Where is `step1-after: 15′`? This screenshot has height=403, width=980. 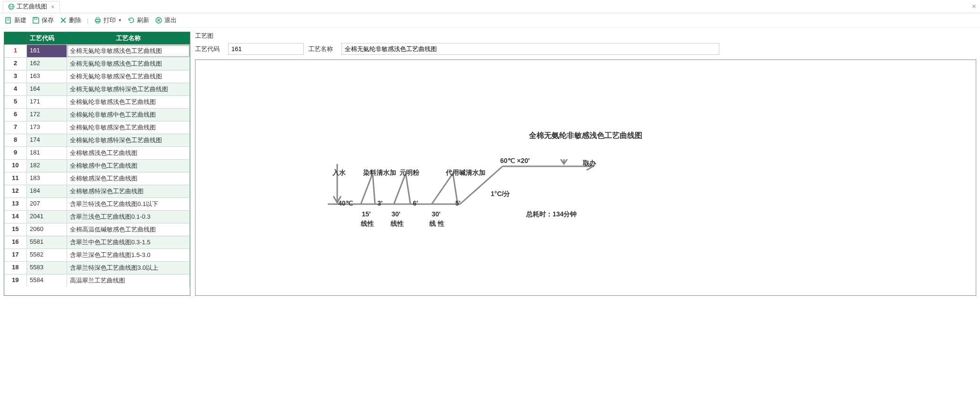
step1-after: 15′ is located at coordinates (366, 214).